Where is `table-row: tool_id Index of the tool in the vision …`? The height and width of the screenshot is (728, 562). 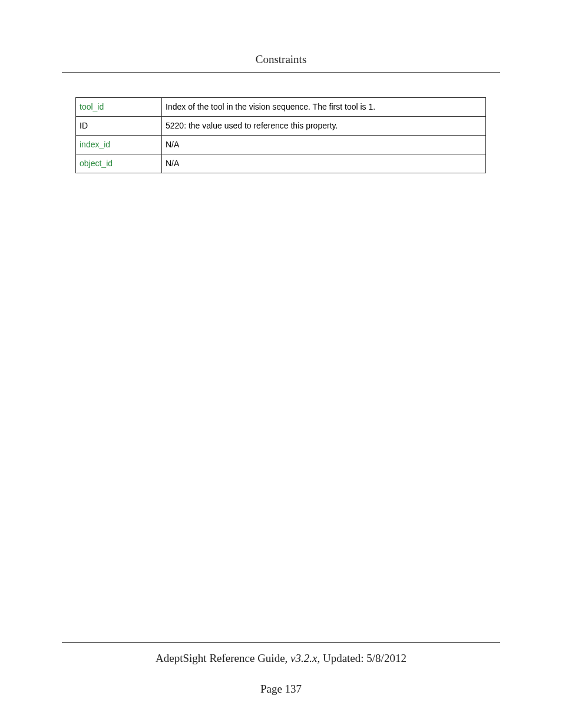
table-row: tool_id Index of the tool in the vision … is located at coordinates (281, 107).